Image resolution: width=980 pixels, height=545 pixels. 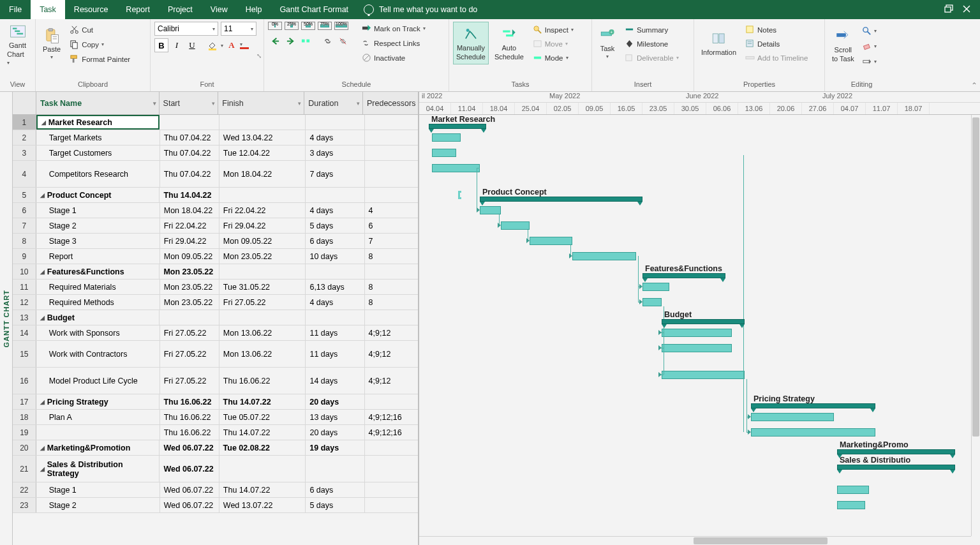 I want to click on cell-duration: 6,13 days, so click(x=335, y=287).